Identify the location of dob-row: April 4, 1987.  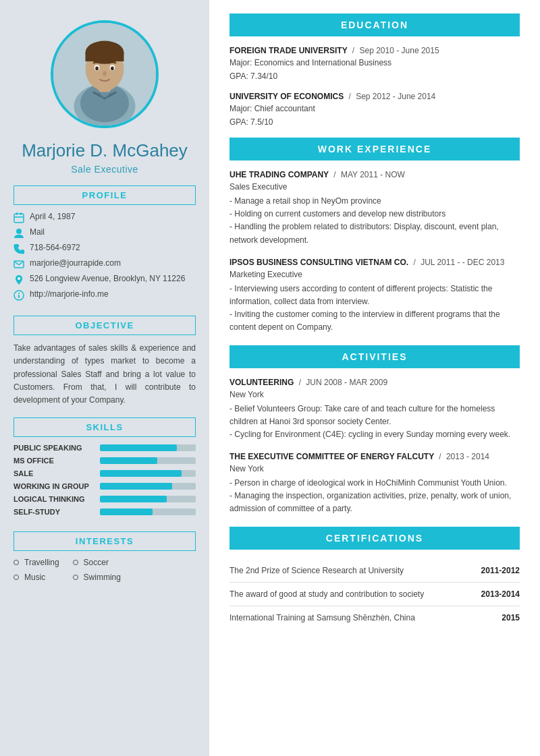
(105, 217).